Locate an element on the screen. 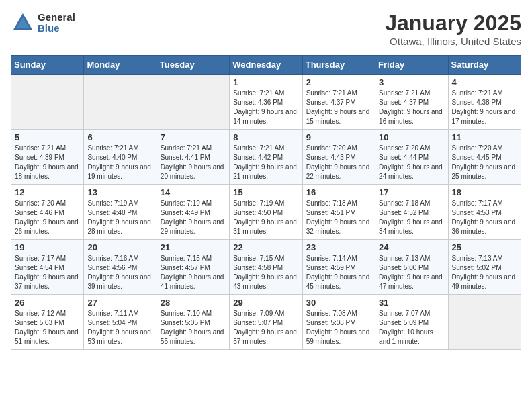  day-number: 13 is located at coordinates (120, 192).